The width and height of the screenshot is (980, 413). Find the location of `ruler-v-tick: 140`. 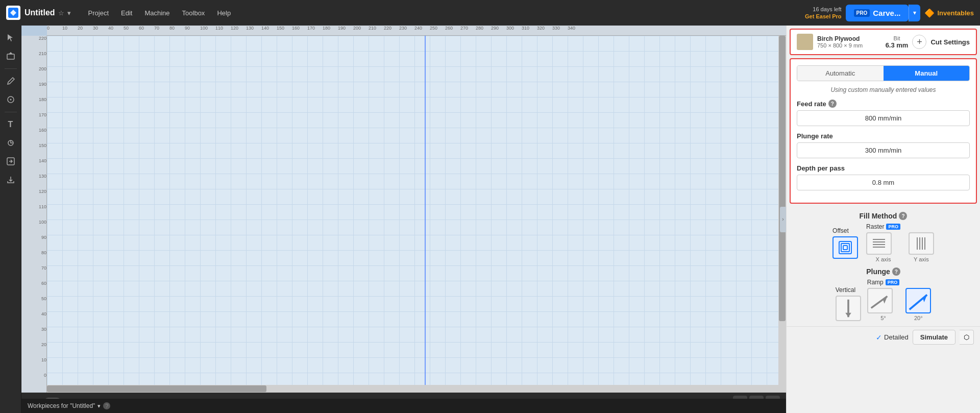

ruler-v-tick: 140 is located at coordinates (43, 161).